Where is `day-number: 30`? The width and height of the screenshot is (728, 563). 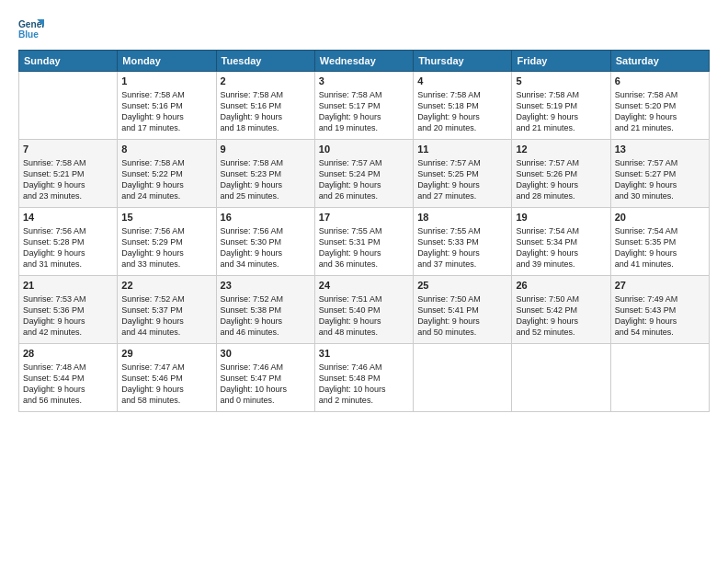 day-number: 30 is located at coordinates (266, 353).